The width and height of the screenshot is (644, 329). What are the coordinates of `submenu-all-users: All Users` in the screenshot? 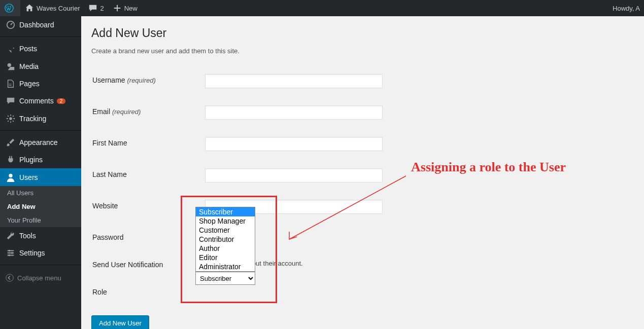 It's located at (41, 193).